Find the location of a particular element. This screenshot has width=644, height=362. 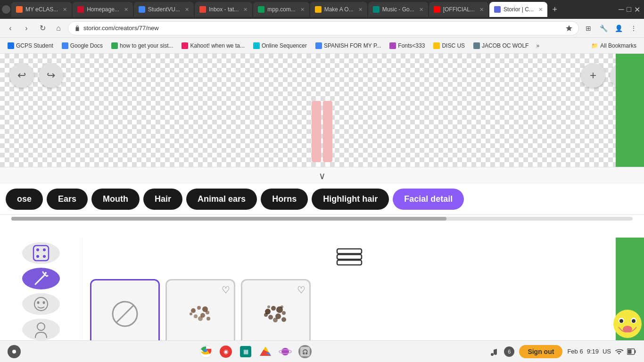

close-button: ✕ is located at coordinates (637, 9).